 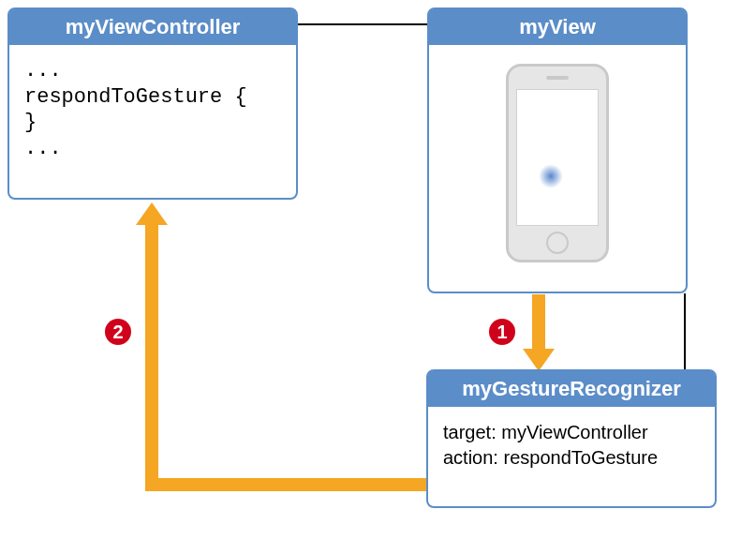 I want to click on target-value: myViewController, so click(x=574, y=432).